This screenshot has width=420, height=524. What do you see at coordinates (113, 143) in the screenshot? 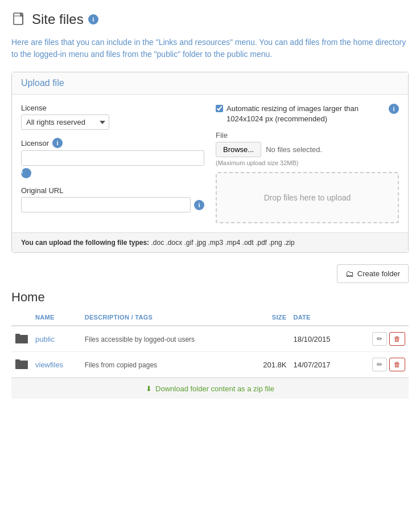
I see `licensor-label-row: Licensor i` at bounding box center [113, 143].